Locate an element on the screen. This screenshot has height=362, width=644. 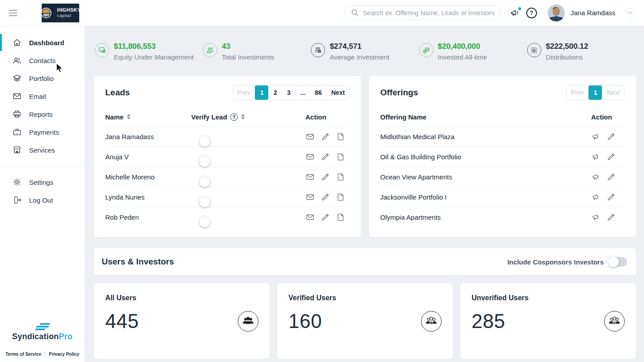
all-users-card: All Users 445 is located at coordinates (182, 321).